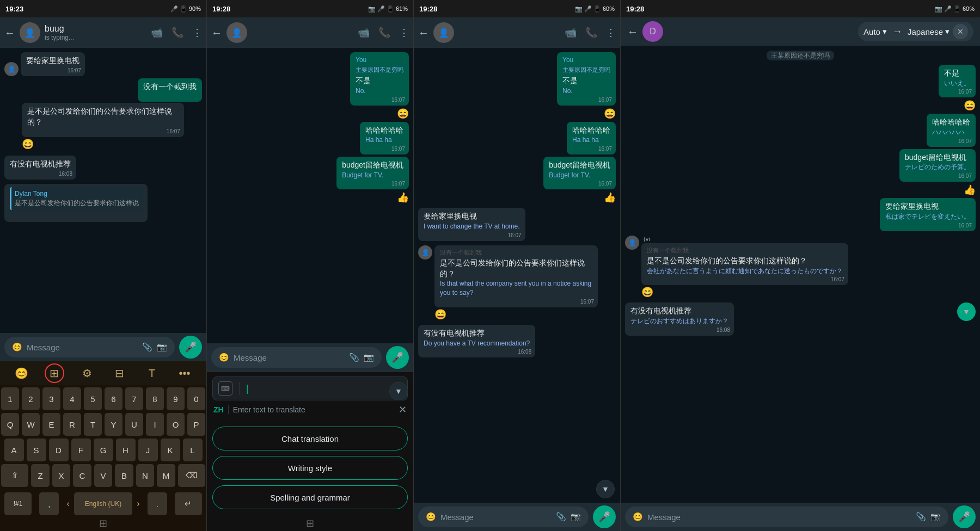  What do you see at coordinates (175, 424) in the screenshot?
I see `kb-key-o: O` at bounding box center [175, 424].